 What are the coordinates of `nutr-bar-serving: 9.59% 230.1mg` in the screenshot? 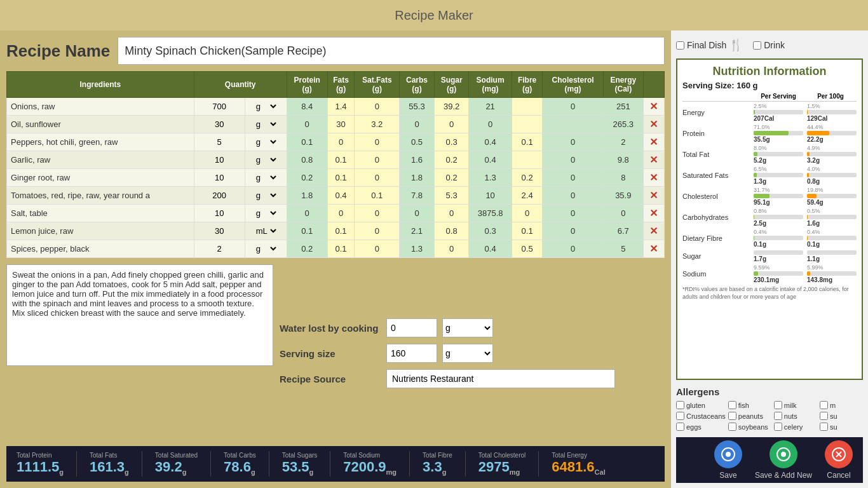 It's located at (778, 274).